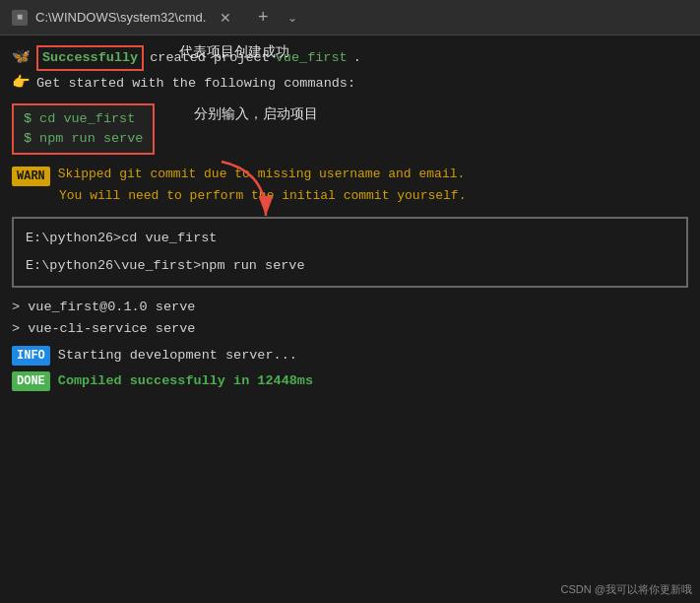  Describe the element at coordinates (350, 329) in the screenshot. I see `output-line-2: > vue-cli-service serve` at that location.